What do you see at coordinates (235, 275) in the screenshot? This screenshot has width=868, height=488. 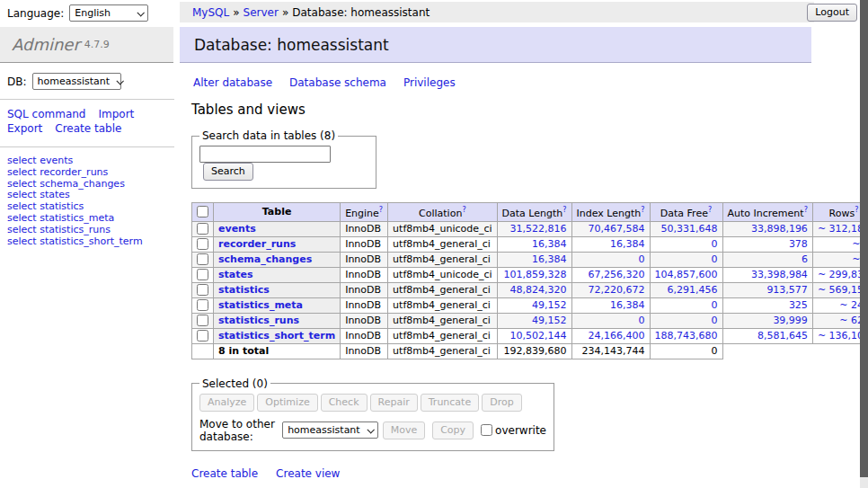 I see `table-name-link: states` at bounding box center [235, 275].